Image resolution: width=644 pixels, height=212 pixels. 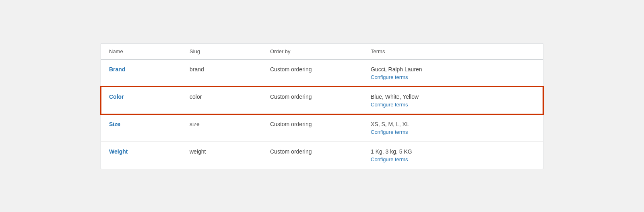 What do you see at coordinates (396, 69) in the screenshot?
I see `terms-list-brand: Gucci, Ralph Lauren` at bounding box center [396, 69].